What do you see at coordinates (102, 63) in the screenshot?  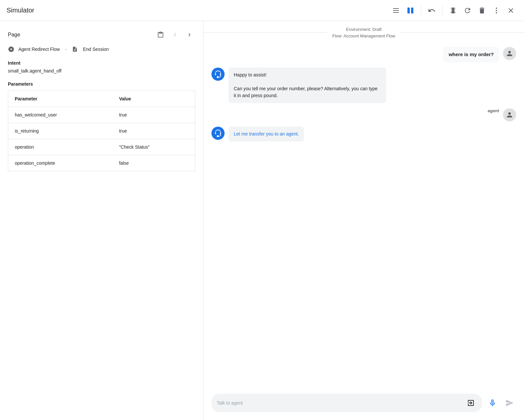 I see `intent-section-title: Intent` at bounding box center [102, 63].